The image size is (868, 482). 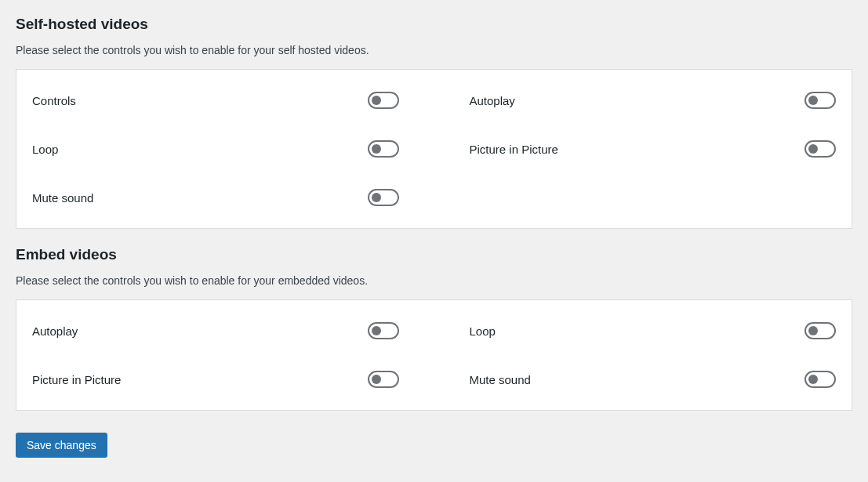 What do you see at coordinates (383, 100) in the screenshot?
I see `toggle-controls` at bounding box center [383, 100].